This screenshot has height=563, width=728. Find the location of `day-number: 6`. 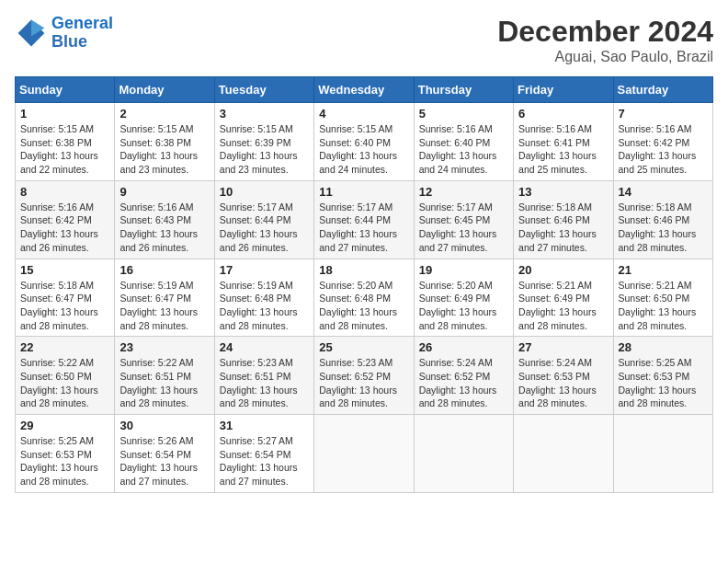

day-number: 6 is located at coordinates (563, 114).